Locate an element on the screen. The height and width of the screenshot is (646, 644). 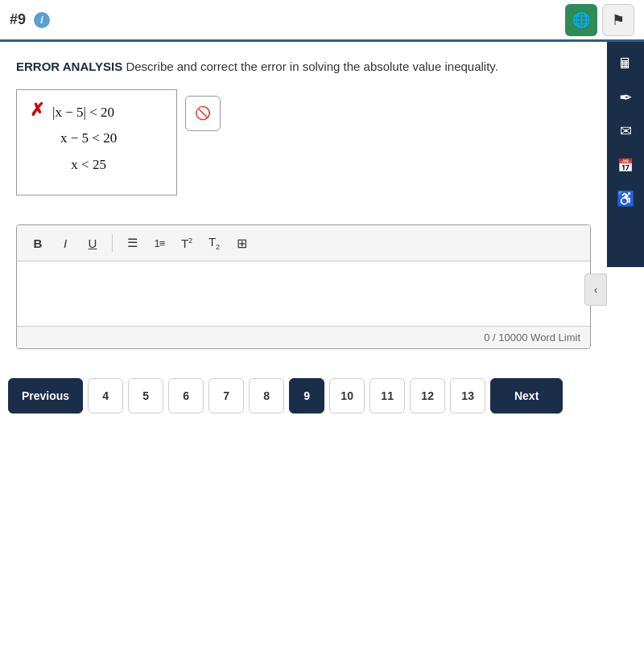
table-button: ⊞ is located at coordinates (242, 243).